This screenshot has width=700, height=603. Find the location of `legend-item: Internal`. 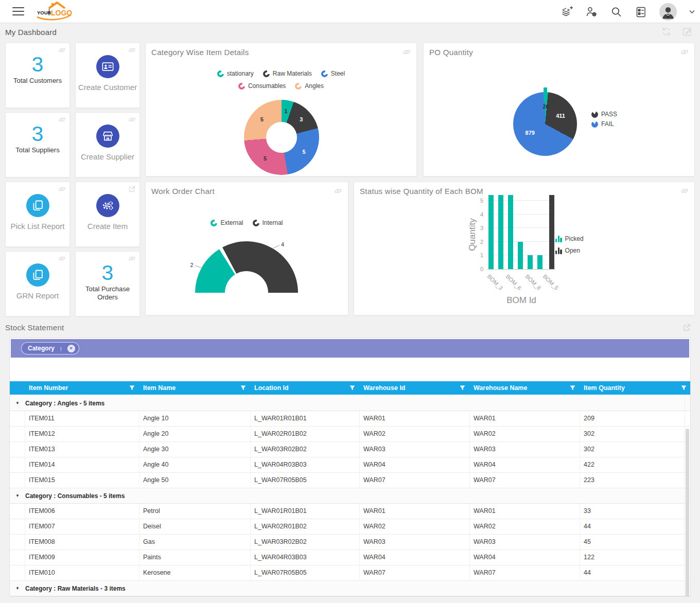

legend-item: Internal is located at coordinates (268, 223).